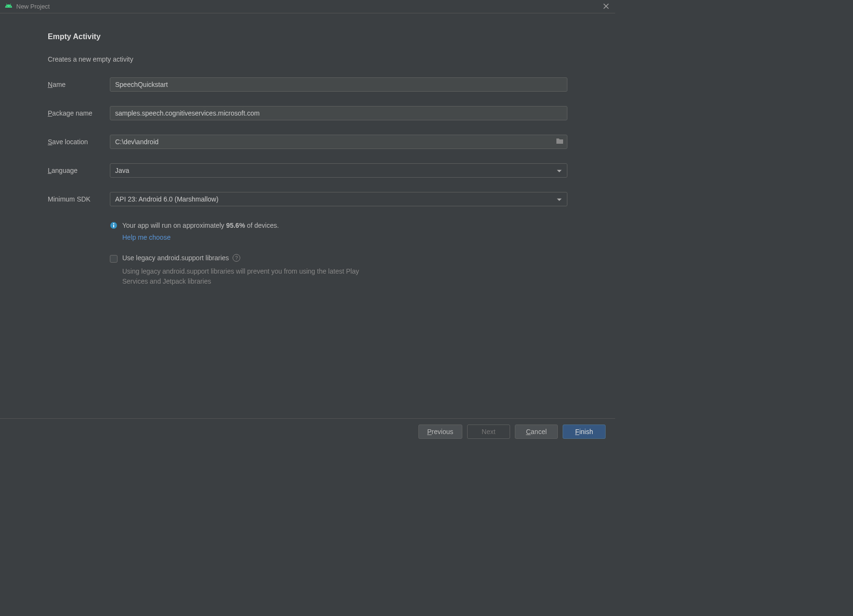  Describe the element at coordinates (114, 259) in the screenshot. I see `legacy-checkbox` at that location.